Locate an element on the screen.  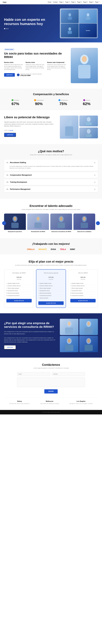
brand-tesla: TESLA is located at coordinates (63, 249).